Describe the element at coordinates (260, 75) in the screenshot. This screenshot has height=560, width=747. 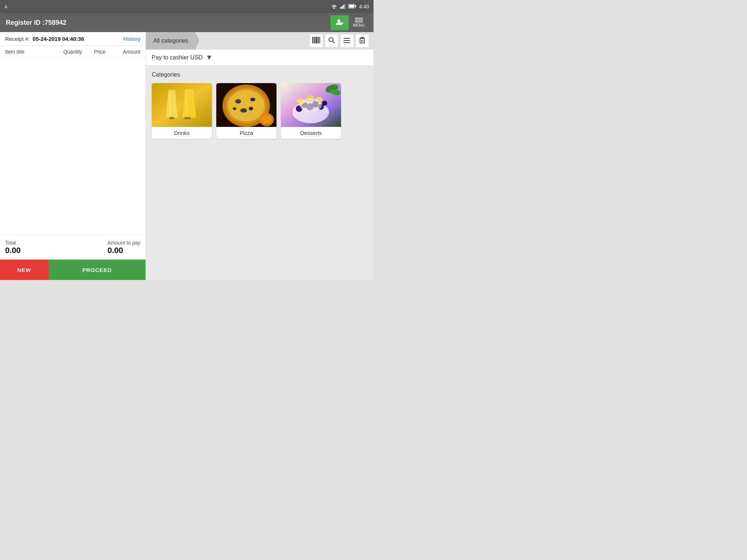
I see `categories-label: Categories` at that location.